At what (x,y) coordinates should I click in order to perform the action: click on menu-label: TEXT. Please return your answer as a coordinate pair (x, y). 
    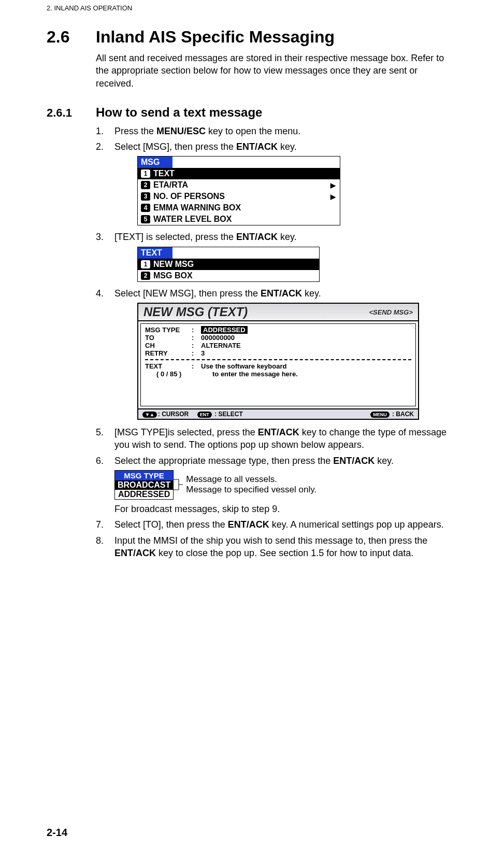
    Looking at the image, I should click on (164, 174).